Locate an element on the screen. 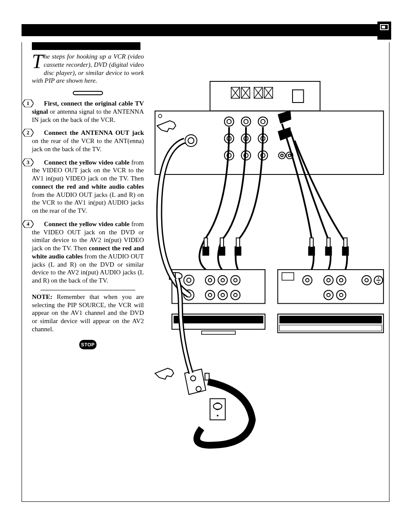  step-3: 3 Connect the yellow video cable from th… is located at coordinates (88, 187).